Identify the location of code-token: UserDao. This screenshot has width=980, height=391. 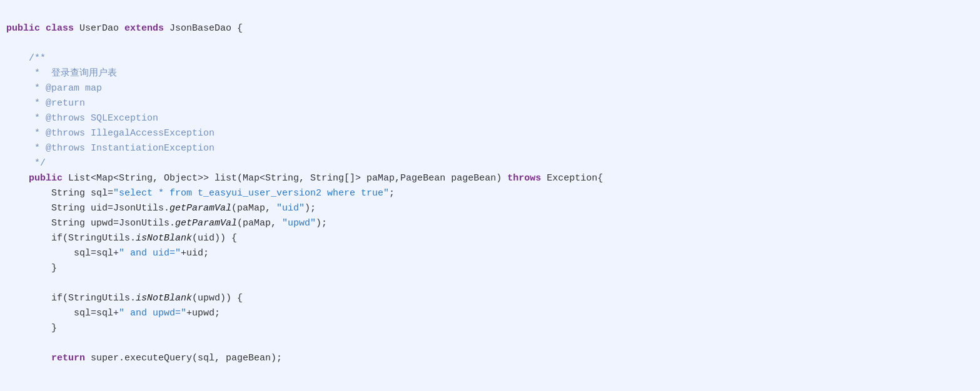
(99, 29).